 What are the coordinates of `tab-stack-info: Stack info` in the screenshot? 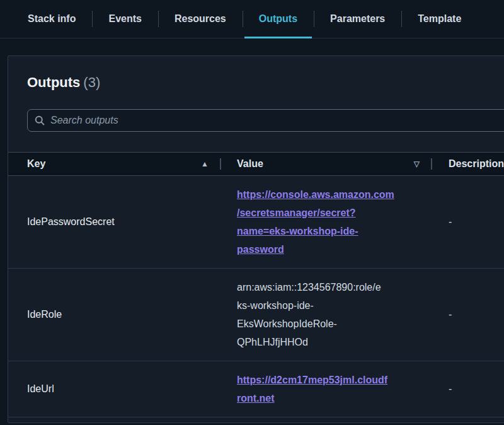 It's located at (52, 19).